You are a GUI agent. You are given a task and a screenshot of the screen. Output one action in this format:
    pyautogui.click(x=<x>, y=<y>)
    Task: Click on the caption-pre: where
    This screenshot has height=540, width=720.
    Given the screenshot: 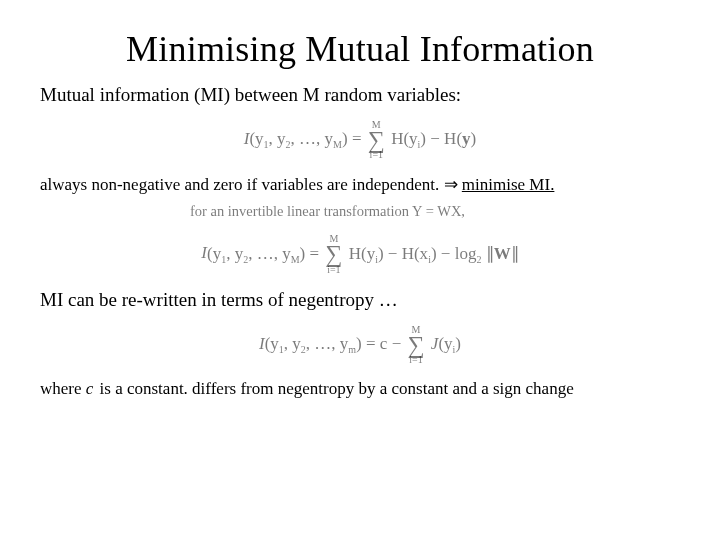 What is the action you would take?
    pyautogui.click(x=63, y=388)
    